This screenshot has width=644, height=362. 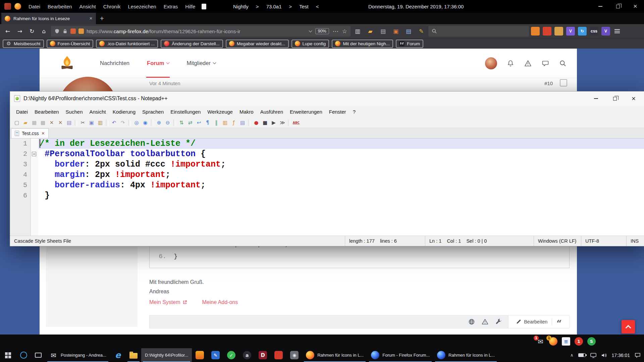 I want to click on cut-icon: ✂, so click(x=83, y=123).